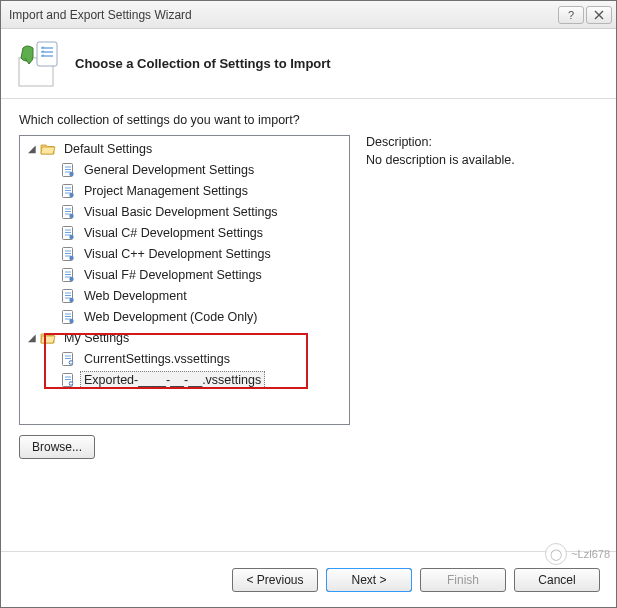 This screenshot has width=617, height=608. Describe the element at coordinates (184, 338) in the screenshot. I see `tree-folder: ◢My Settings` at that location.